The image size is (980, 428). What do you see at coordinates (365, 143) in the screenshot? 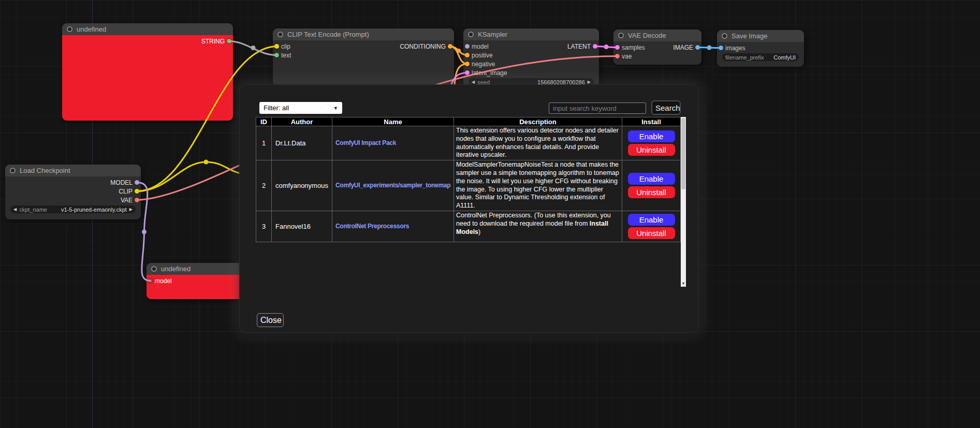
I see `pack-link: ComfyUI Impact Pack` at bounding box center [365, 143].